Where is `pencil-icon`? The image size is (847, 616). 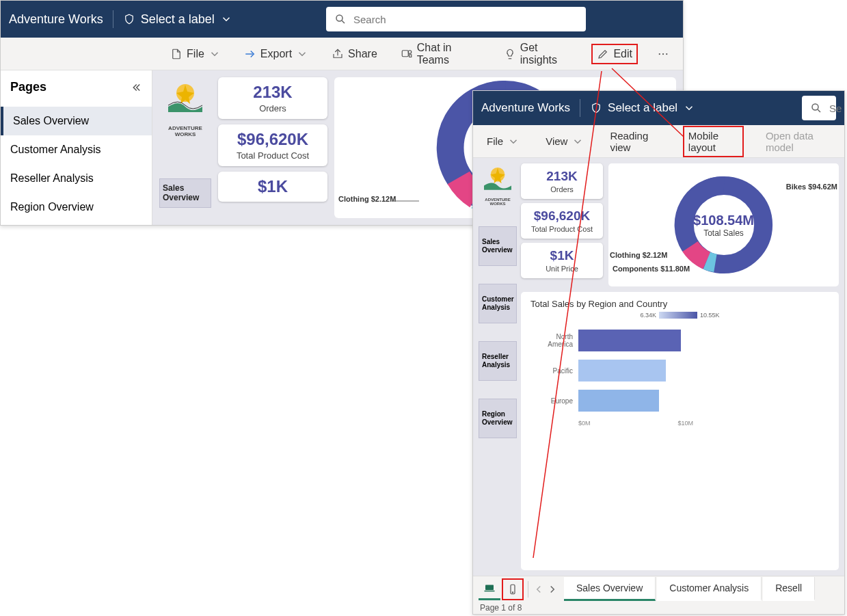 pencil-icon is located at coordinates (603, 54).